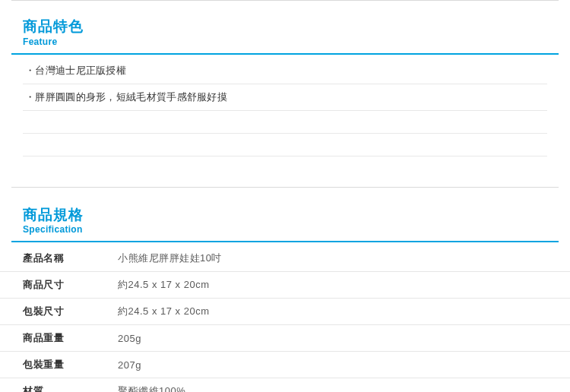 This screenshot has width=570, height=392. I want to click on spec-value: 205g, so click(344, 339).